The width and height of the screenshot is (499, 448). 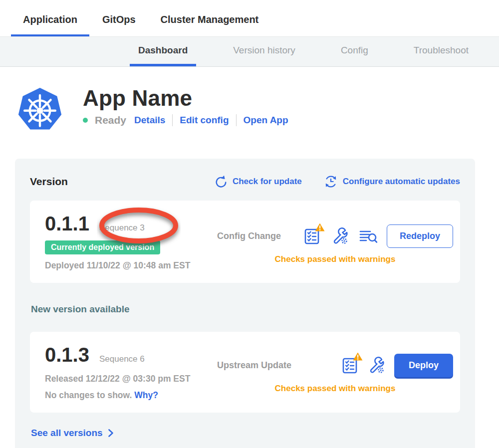 I want to click on tab-config: Config, so click(x=354, y=52).